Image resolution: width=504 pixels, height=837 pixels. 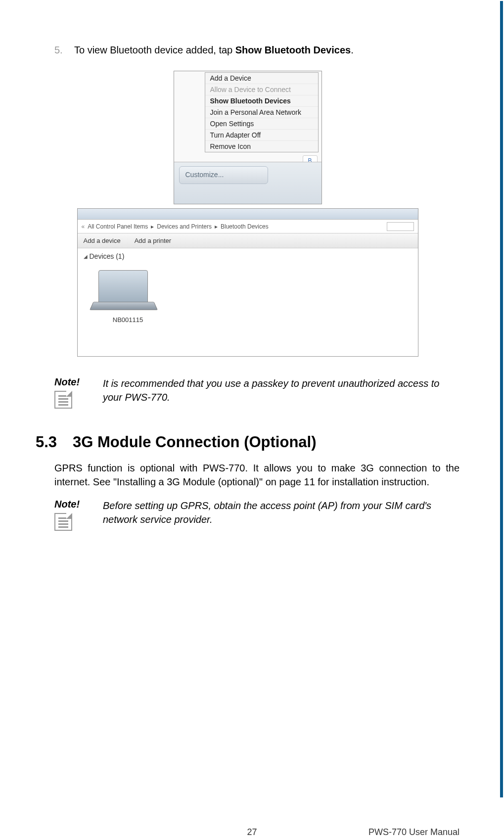 What do you see at coordinates (262, 112) in the screenshot?
I see `menu-join-pan: Join a Personal Area Network` at bounding box center [262, 112].